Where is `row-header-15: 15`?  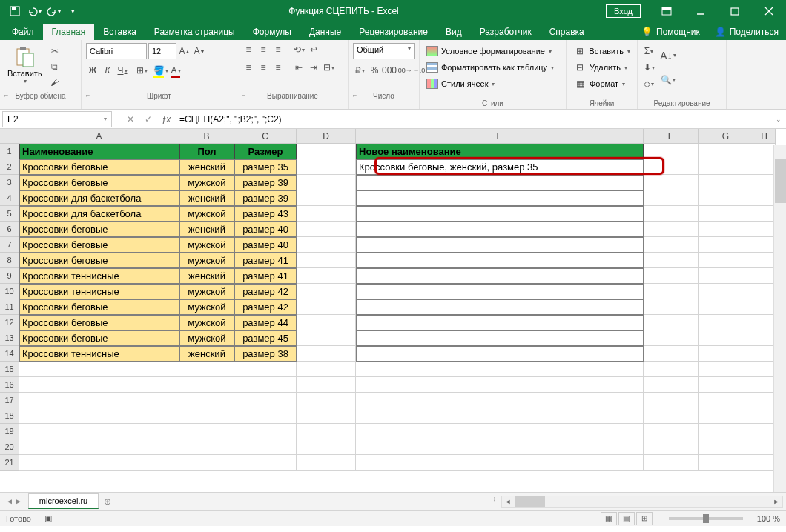
row-header-15: 15 is located at coordinates (10, 369).